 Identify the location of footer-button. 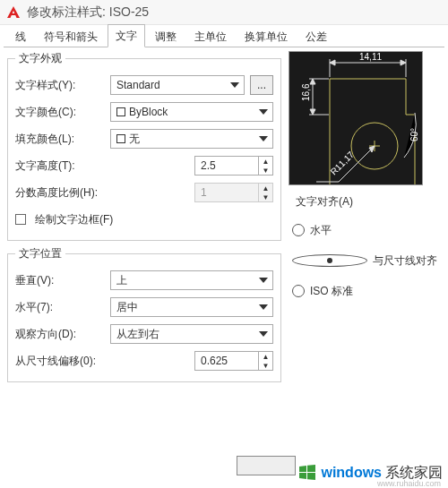
(266, 466).